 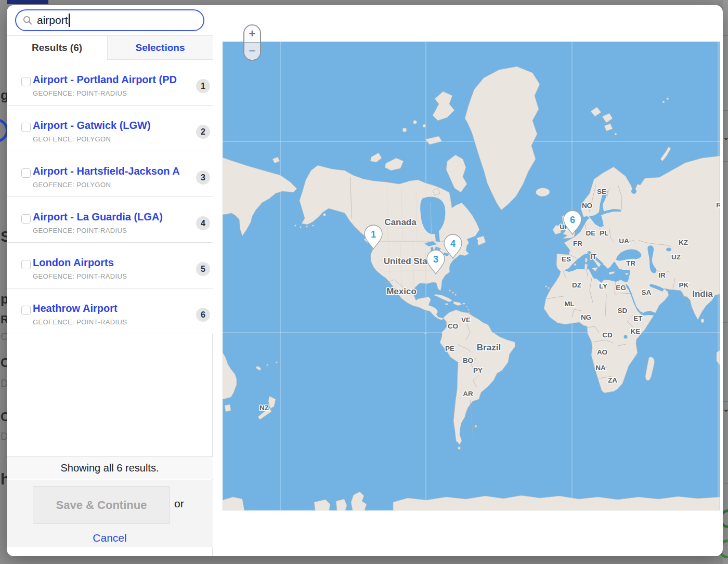 I want to click on map-label-za: ZA, so click(x=613, y=381).